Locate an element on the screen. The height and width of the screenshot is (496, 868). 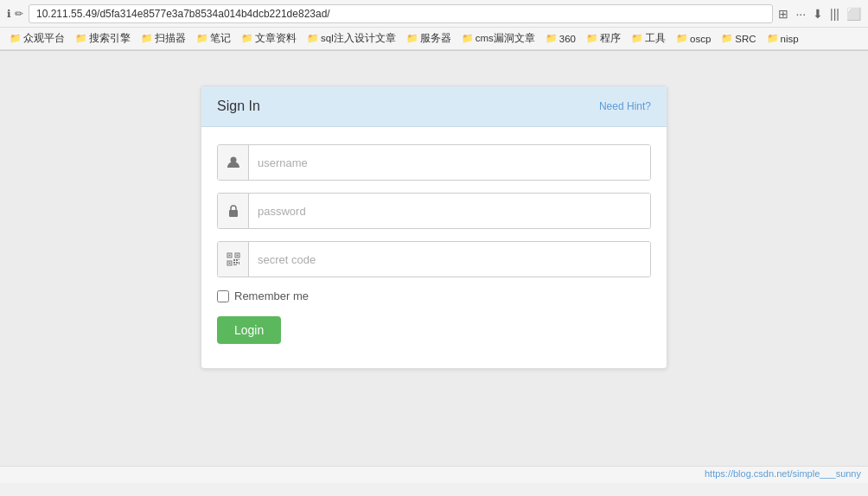
bookmark-label: oscp is located at coordinates (700, 39).